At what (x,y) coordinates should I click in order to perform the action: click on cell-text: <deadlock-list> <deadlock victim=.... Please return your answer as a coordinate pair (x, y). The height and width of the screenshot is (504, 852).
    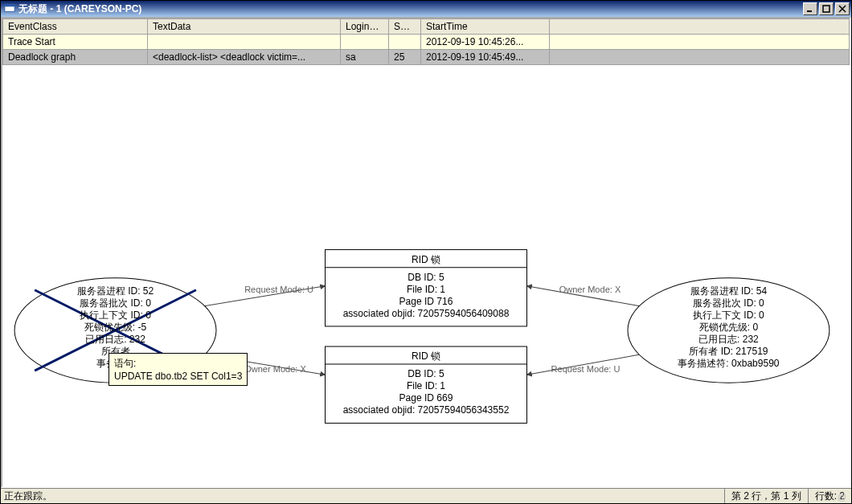
    Looking at the image, I should click on (244, 58).